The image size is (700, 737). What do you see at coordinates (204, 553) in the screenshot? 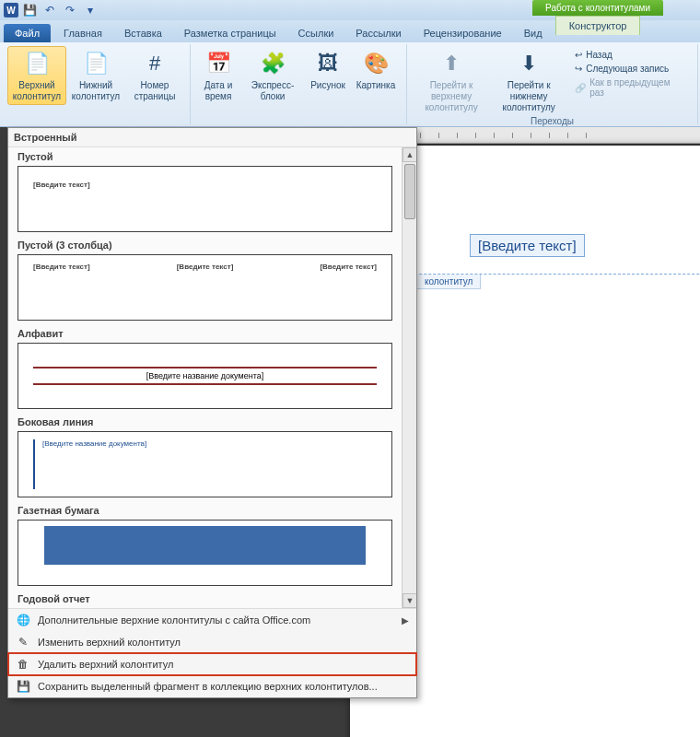
I see `preview-newsprint` at bounding box center [204, 553].